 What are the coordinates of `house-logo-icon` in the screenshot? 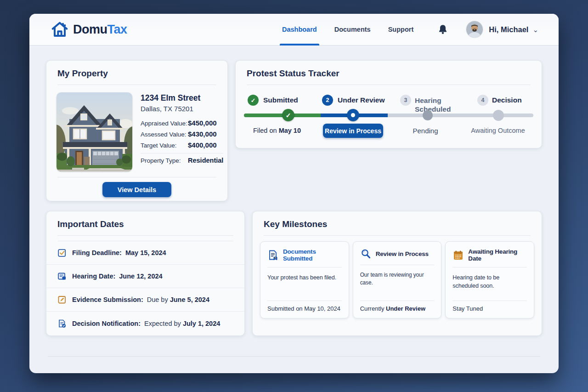 It's located at (60, 29).